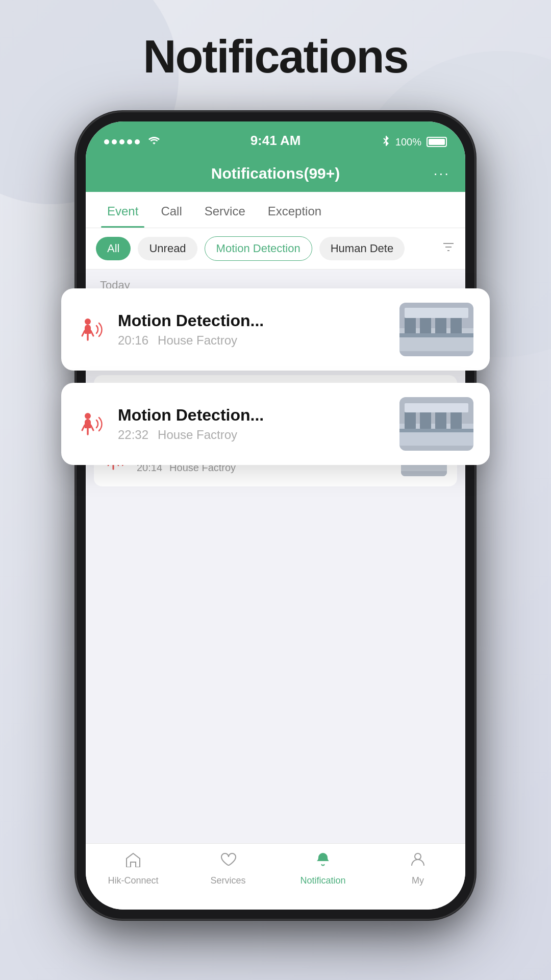 Image resolution: width=551 pixels, height=980 pixels. I want to click on heart-icon, so click(228, 862).